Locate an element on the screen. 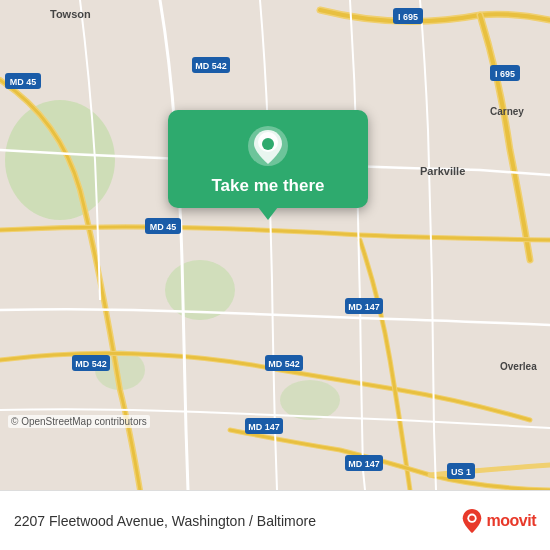  address-text: 2207 Fleetwood Avenue, Washington / Balt… is located at coordinates (238, 521).